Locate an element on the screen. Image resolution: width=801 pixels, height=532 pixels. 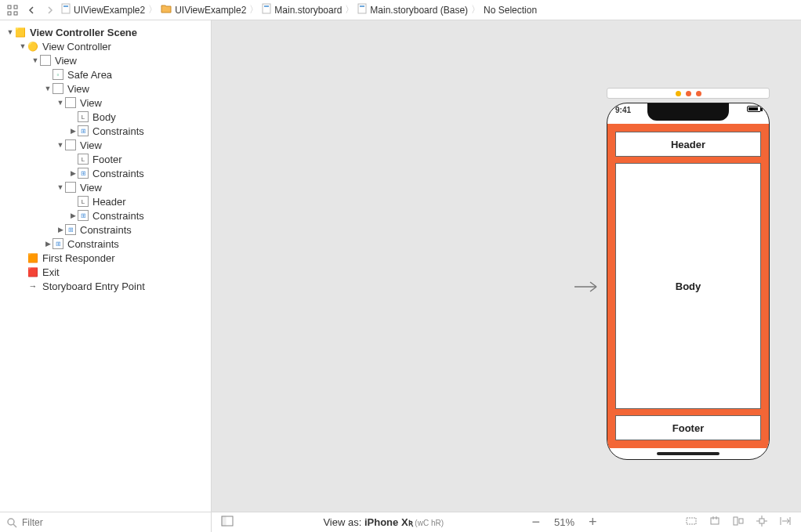
outline-row: 🟧First Responder is located at coordinates (105, 258).